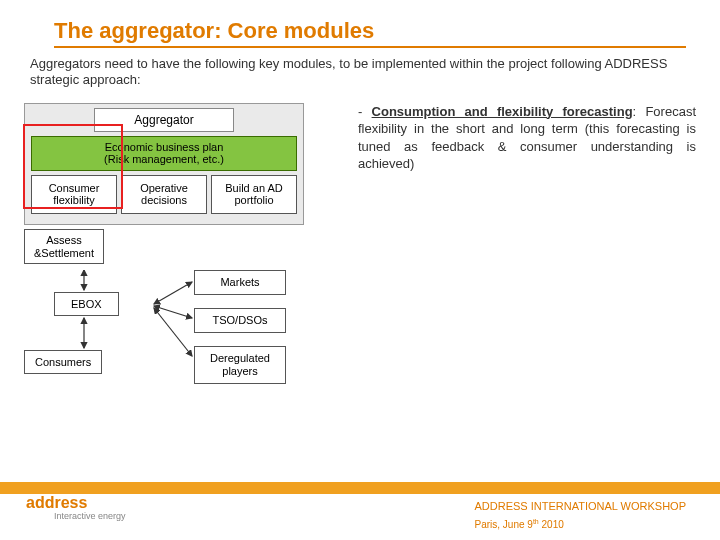 Image resolution: width=720 pixels, height=540 pixels. Describe the element at coordinates (580, 506) in the screenshot. I see `footer-workshop: ADDRESS INTERNATIONAL WORKSHOP` at that location.